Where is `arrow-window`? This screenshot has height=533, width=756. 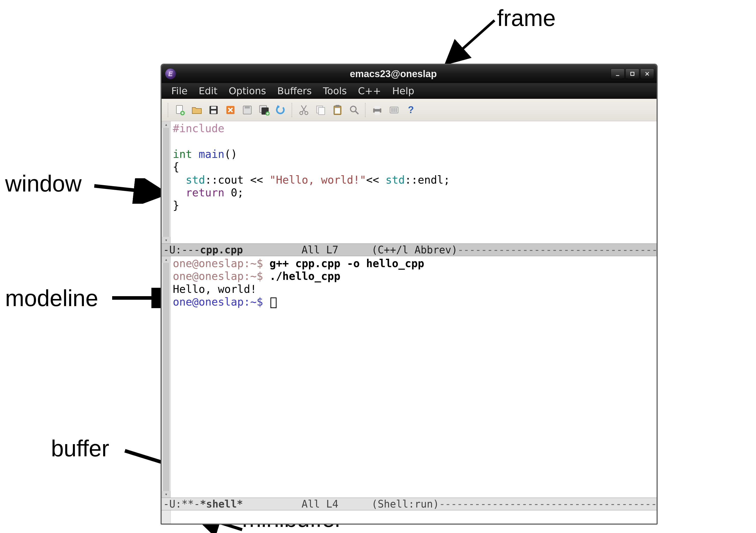 arrow-window is located at coordinates (131, 191).